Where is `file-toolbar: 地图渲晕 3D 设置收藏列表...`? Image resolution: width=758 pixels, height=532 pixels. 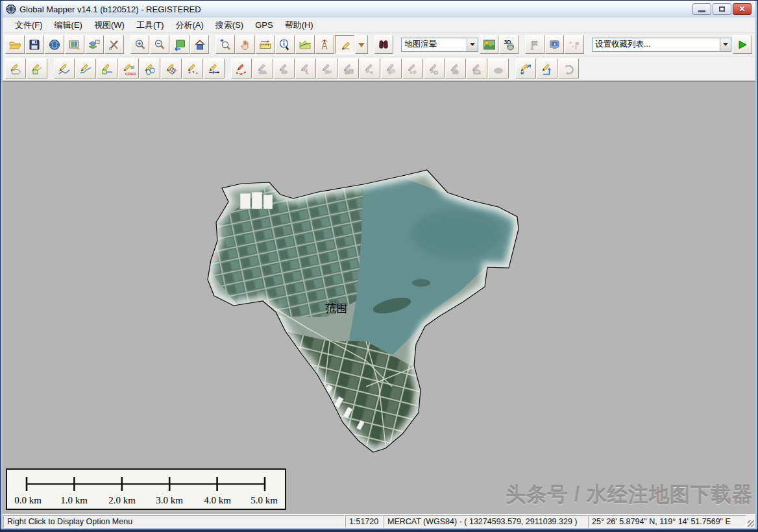
file-toolbar: 地图渲晕 3D 设置收藏列表... is located at coordinates (379, 45).